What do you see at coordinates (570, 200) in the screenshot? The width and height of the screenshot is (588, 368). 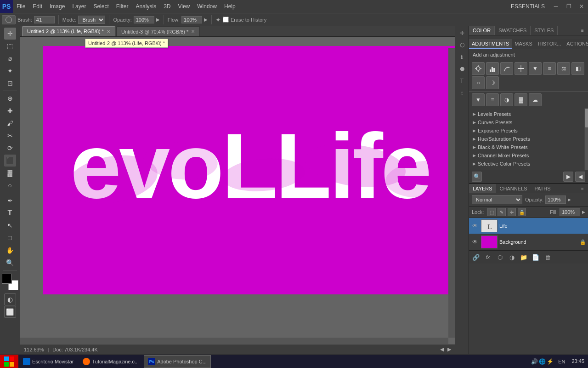 I see `opacity-arrow-icon: ▶` at bounding box center [570, 200].